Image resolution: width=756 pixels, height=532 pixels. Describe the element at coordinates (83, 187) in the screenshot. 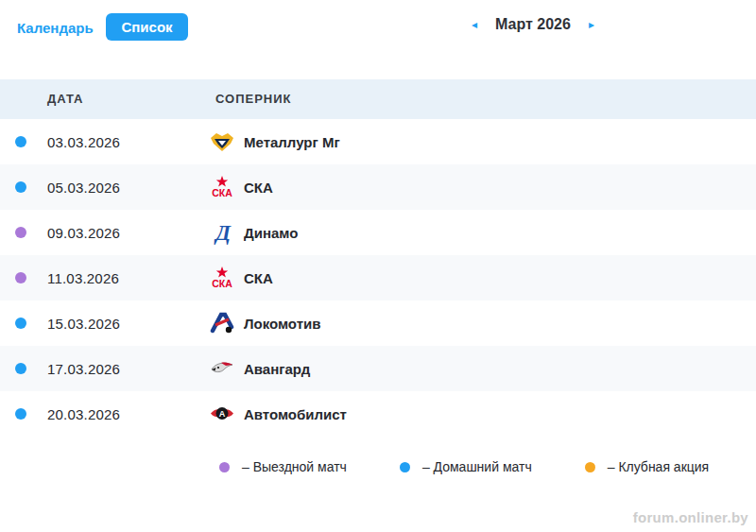

I see `match-date: 05.03.2026` at that location.